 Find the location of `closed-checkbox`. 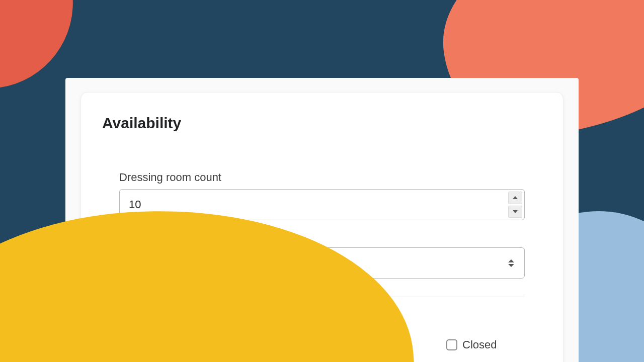

closed-checkbox is located at coordinates (452, 345).